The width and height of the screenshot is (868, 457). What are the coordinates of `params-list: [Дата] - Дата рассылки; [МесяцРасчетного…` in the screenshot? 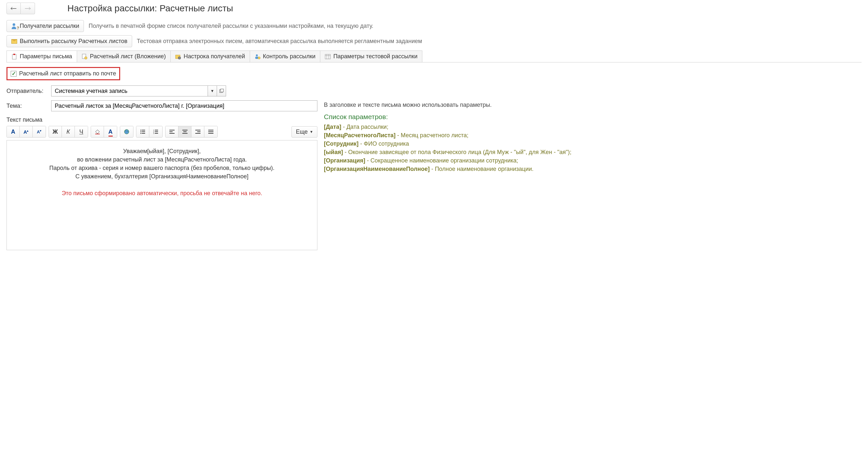 It's located at (593, 148).